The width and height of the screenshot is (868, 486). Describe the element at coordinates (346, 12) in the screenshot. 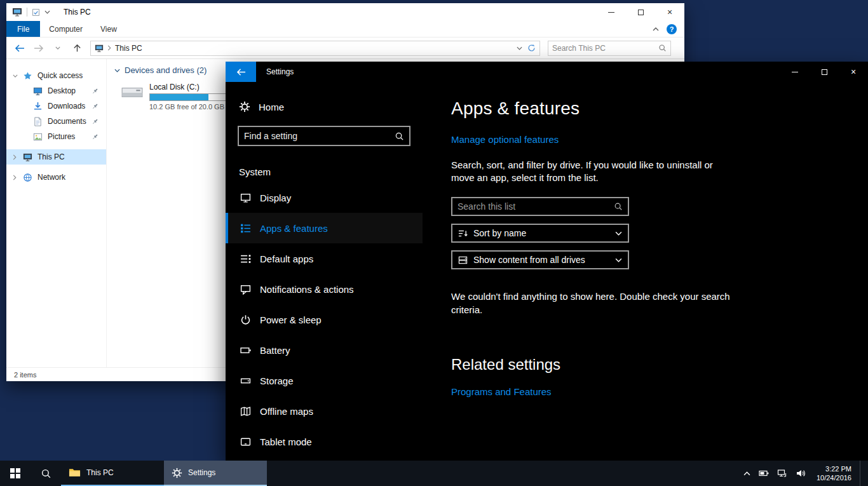

I see `explorer-titlebar: This PC ×` at that location.